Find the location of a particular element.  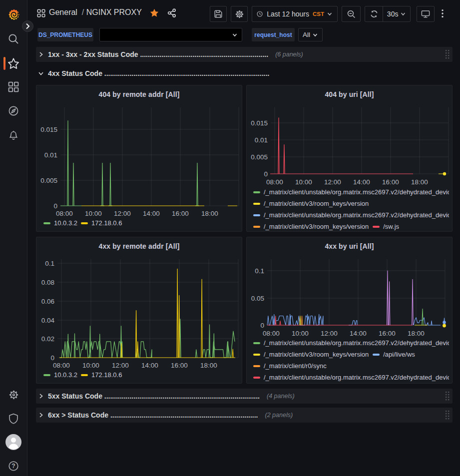

svg-text: 0.05 is located at coordinates (258, 299).